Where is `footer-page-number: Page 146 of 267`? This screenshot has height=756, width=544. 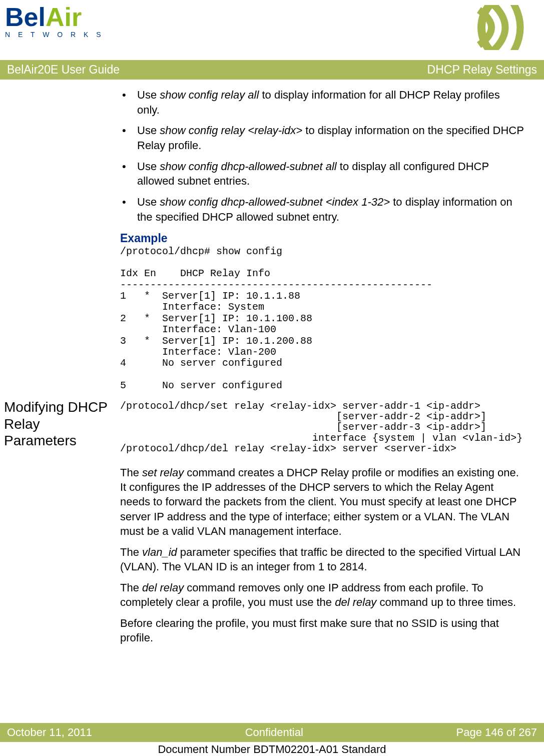 footer-page-number: Page 146 of 267 is located at coordinates (496, 732).